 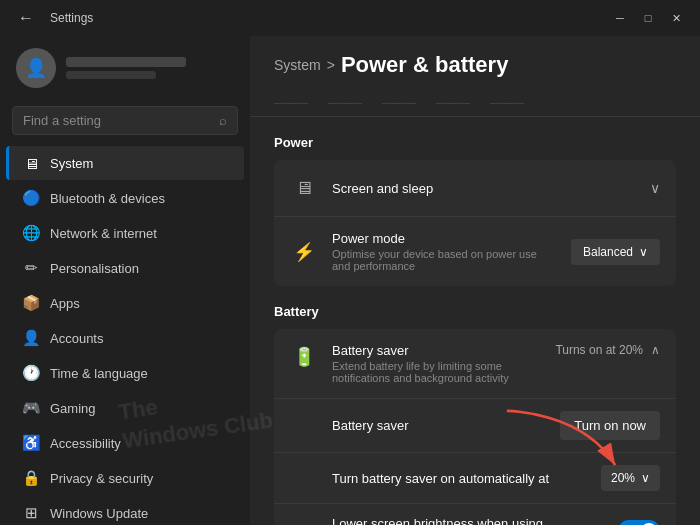 I want to click on battery-saver-row: Battery saver Turn on now, so click(x=475, y=426).